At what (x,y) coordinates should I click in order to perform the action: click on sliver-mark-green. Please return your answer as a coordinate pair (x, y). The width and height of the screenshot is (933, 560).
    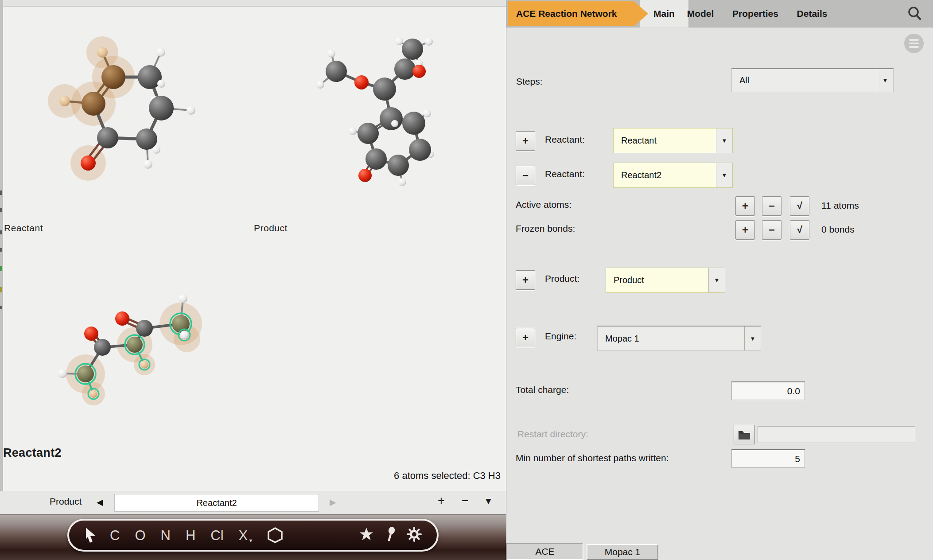
    Looking at the image, I should click on (1, 268).